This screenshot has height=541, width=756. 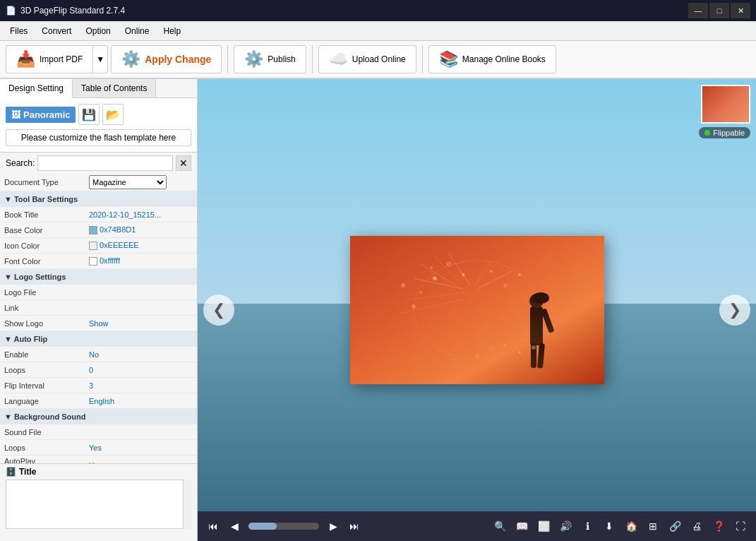 What do you see at coordinates (97, 31) in the screenshot?
I see `menu-option: Option` at bounding box center [97, 31].